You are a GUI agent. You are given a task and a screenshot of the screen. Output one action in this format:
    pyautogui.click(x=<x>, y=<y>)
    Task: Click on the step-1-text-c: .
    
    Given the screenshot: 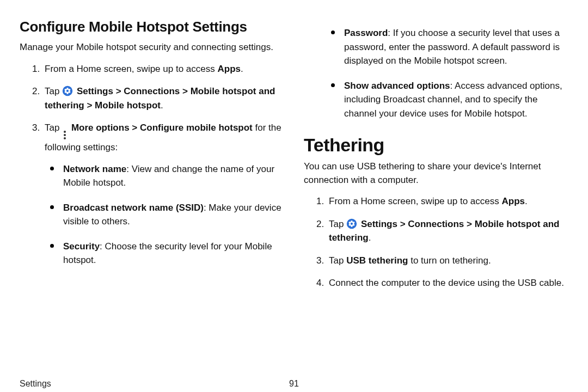 What is the action you would take?
    pyautogui.click(x=242, y=69)
    